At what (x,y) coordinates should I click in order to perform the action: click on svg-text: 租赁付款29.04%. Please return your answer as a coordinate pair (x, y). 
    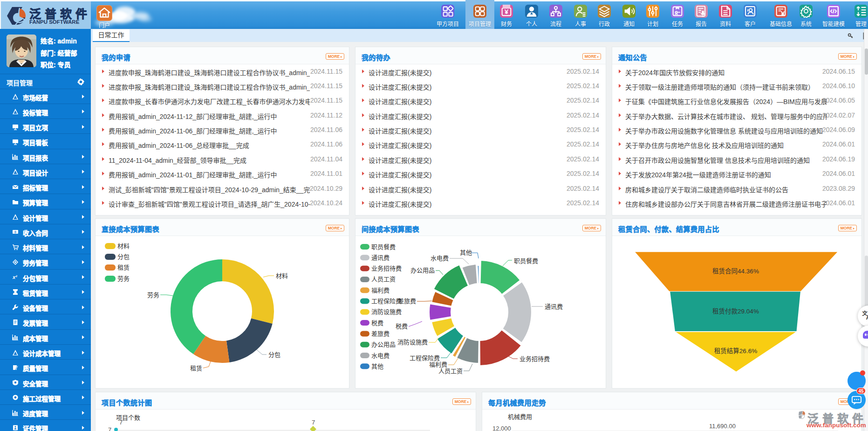
    Looking at the image, I should click on (736, 312).